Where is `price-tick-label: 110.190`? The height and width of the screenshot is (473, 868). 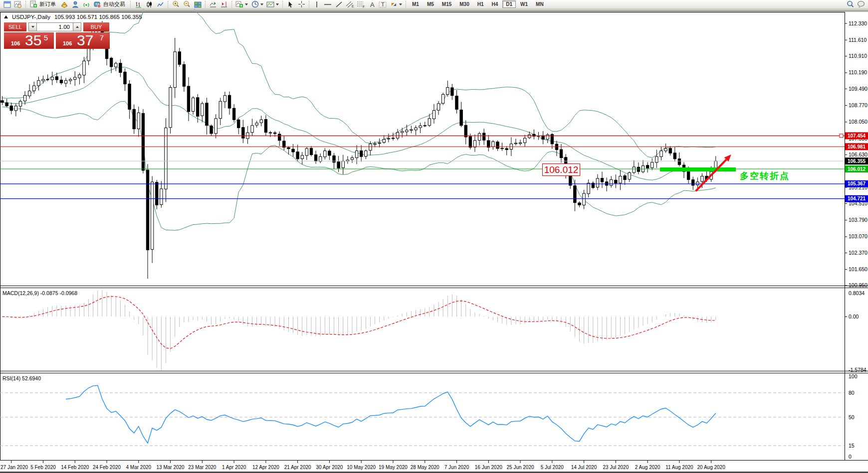 price-tick-label: 110.190 is located at coordinates (858, 72).